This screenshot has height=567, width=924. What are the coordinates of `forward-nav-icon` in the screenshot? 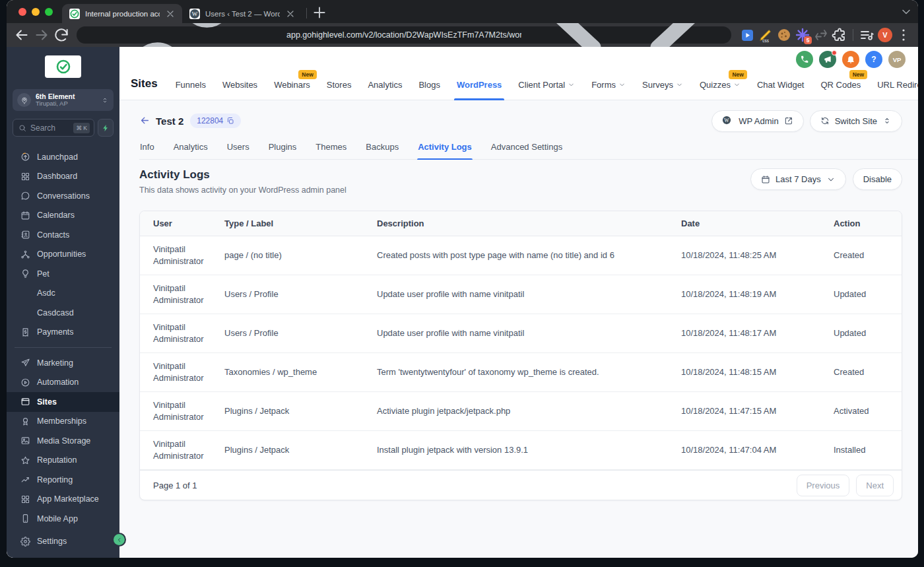 It's located at (42, 35).